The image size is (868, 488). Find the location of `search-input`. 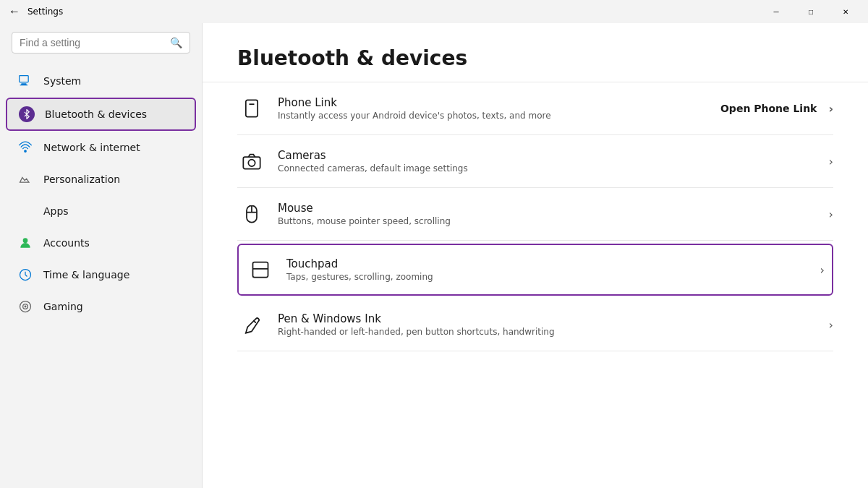

search-input is located at coordinates (92, 43).